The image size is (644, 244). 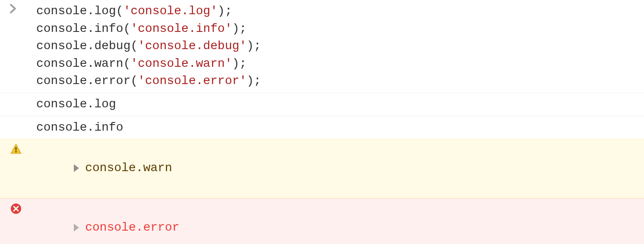 I want to click on code-token: 'console.error', so click(x=192, y=81).